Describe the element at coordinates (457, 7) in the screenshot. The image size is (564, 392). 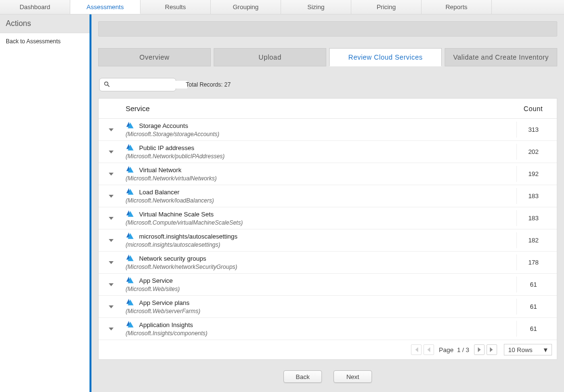
I see `tab-reports: Reports` at that location.